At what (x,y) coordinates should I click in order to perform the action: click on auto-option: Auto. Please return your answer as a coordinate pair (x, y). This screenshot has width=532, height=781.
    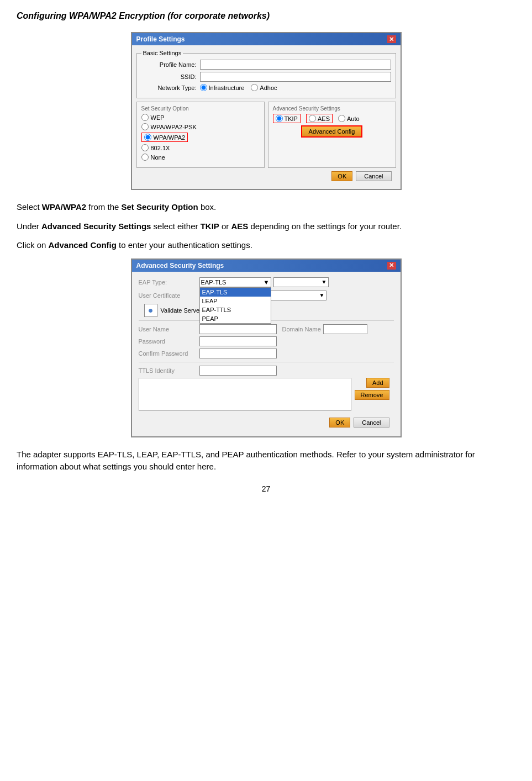
    Looking at the image, I should click on (349, 118).